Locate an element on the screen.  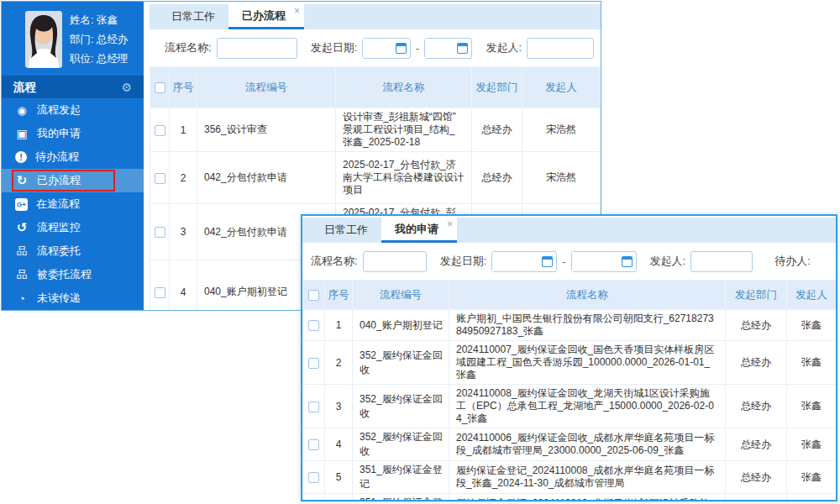
table-row: 3 352_履约保证金回收 2024110008_履约保证金回收_龙湖天街城1区… is located at coordinates (570, 407).